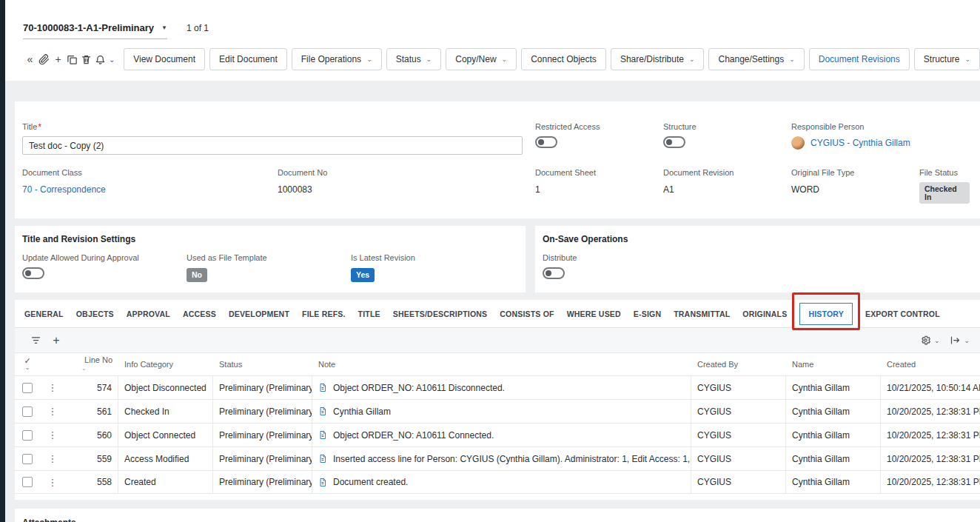 Image resolution: width=980 pixels, height=522 pixels. Describe the element at coordinates (903, 314) in the screenshot. I see `tab-export-control: EXPORT CONTROL` at that location.